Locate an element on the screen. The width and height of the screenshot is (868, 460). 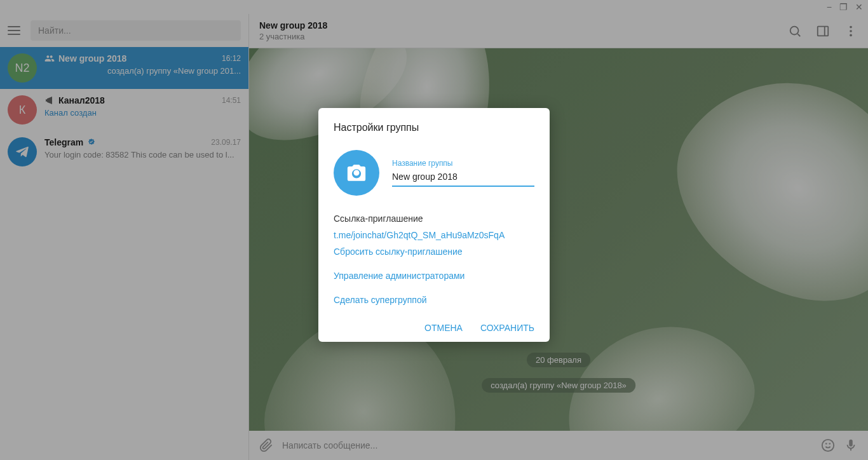
manage-admins-link: Управление администраторами is located at coordinates (434, 276).